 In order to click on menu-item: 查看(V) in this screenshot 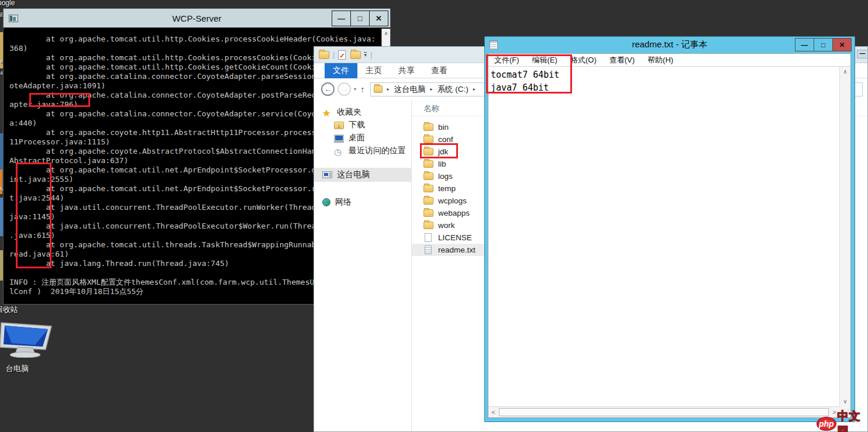, I will do `click(622, 60)`.